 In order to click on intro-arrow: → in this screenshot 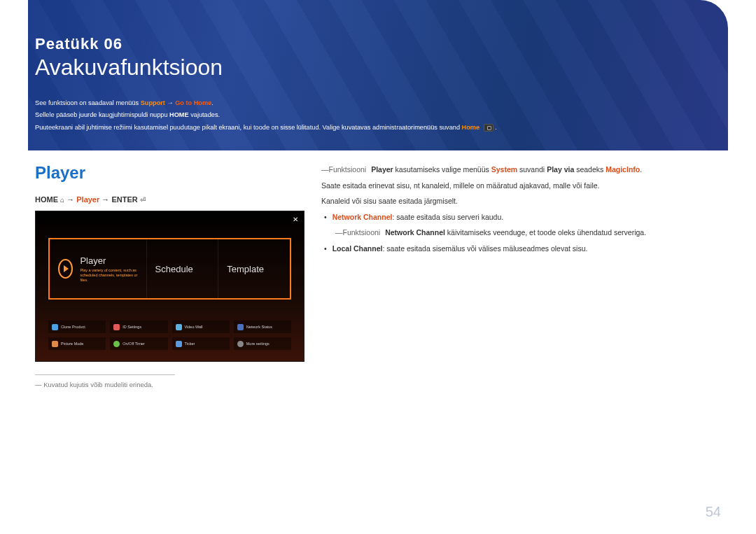, I will do `click(170, 103)`.